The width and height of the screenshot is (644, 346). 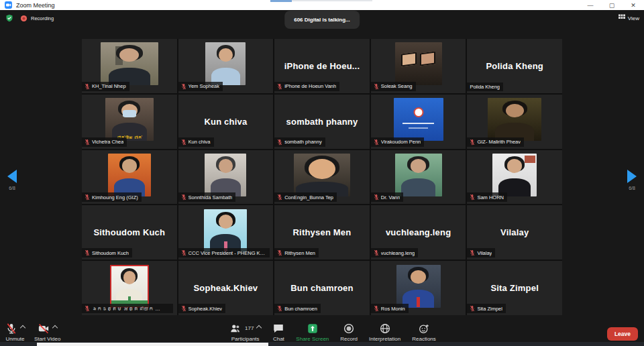 I want to click on participant-tile: Sam HORN, so click(x=515, y=177).